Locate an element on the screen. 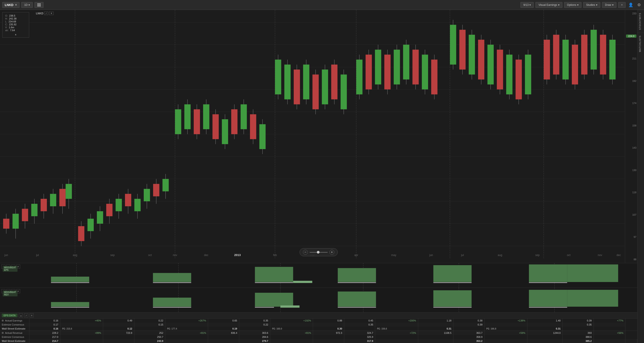 This screenshot has width=644, height=343. wser-val-3: 279.7 is located at coordinates (254, 341).